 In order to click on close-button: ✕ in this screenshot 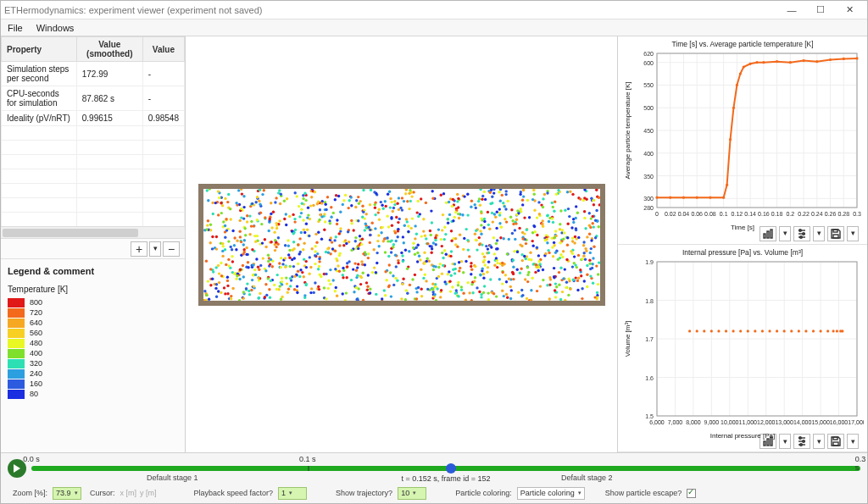, I will do `click(849, 10)`.